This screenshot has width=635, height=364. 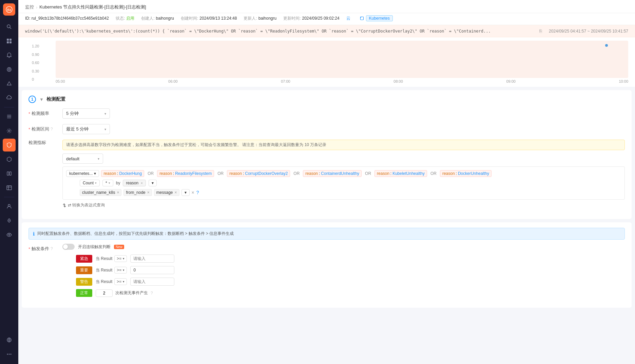 What do you see at coordinates (332, 174) in the screenshot?
I see `qb-condition-3: reason : ContainerdUnhealthy` at bounding box center [332, 174].